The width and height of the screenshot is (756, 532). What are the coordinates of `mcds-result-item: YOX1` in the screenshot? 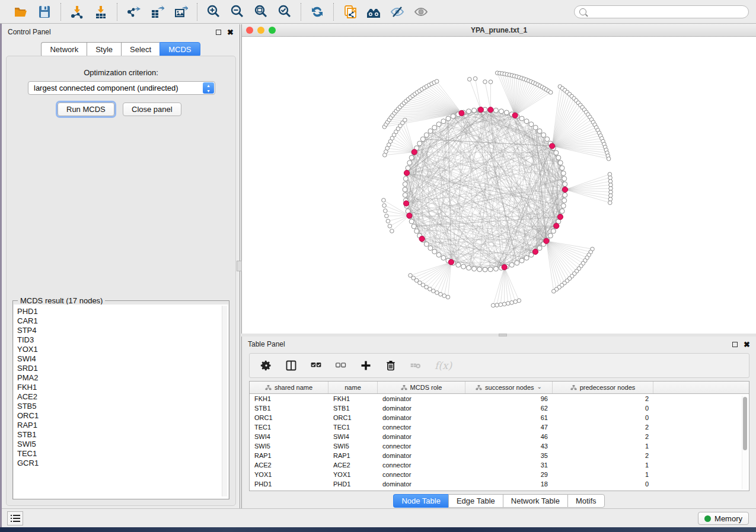 It's located at (123, 350).